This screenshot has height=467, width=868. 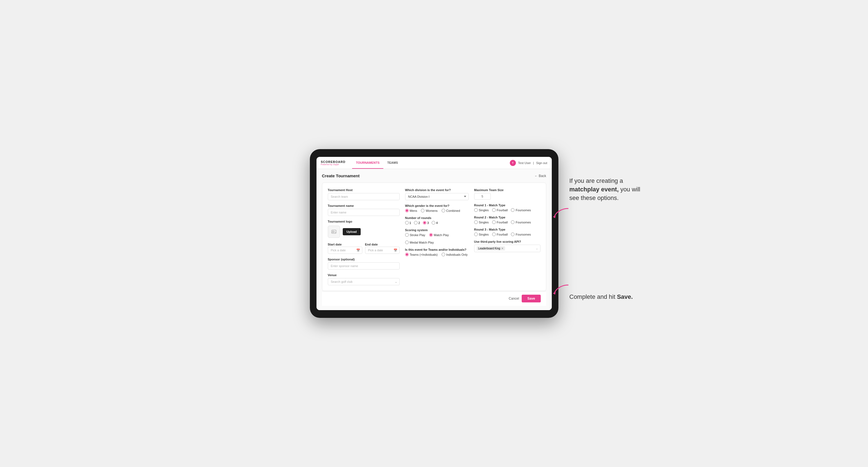 I want to click on back-link: ← Back, so click(x=540, y=176).